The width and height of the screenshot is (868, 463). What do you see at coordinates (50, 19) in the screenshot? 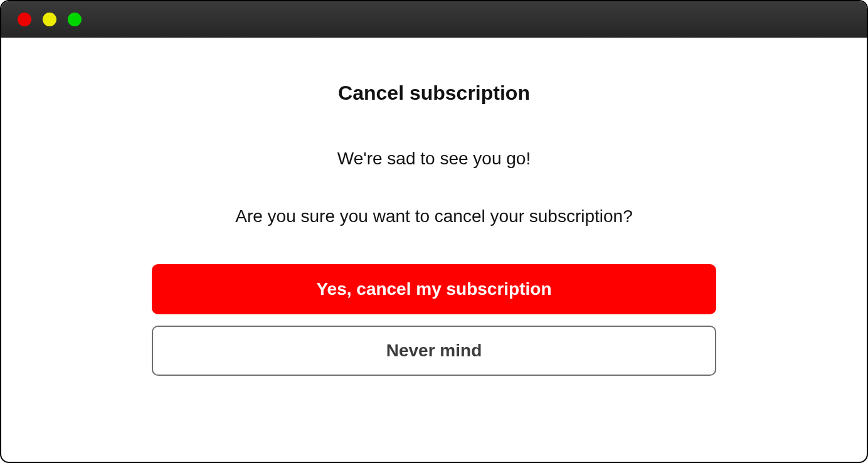
I see `window-minimize-icon` at bounding box center [50, 19].